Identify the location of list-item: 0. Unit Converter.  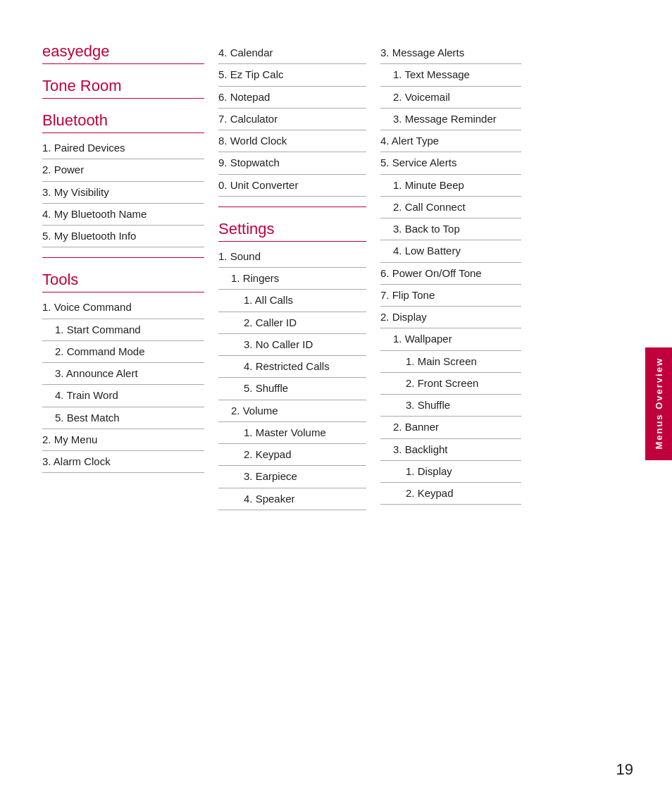
(292, 186).